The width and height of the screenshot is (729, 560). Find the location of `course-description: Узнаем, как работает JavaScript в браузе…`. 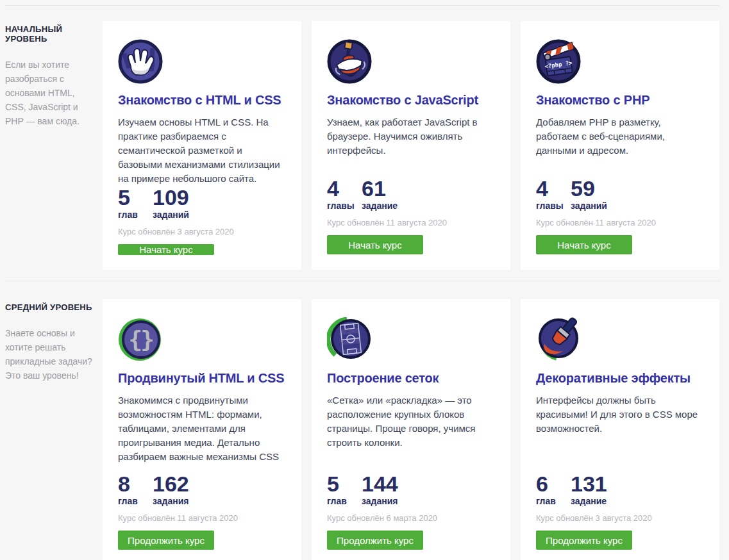

course-description: Узнаем, как работает JavaScript в браузе… is located at coordinates (411, 146).